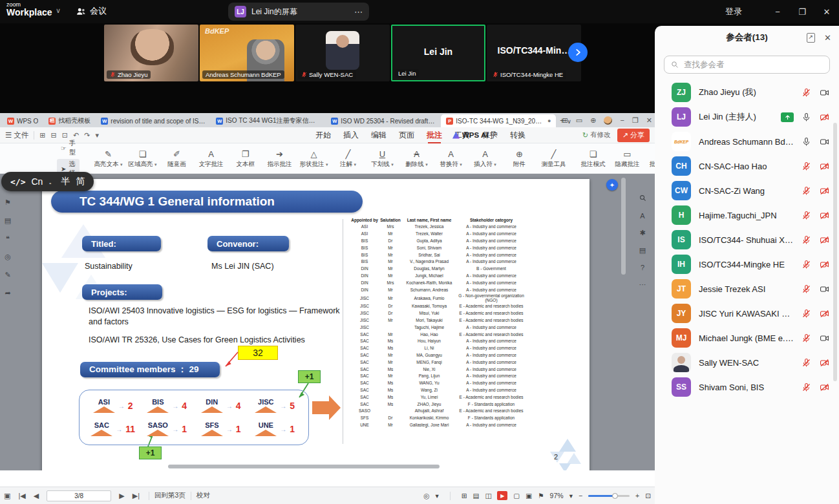  What do you see at coordinates (747, 387) in the screenshot?
I see `participant-row: SS Shivam Soni, BIS` at bounding box center [747, 387].